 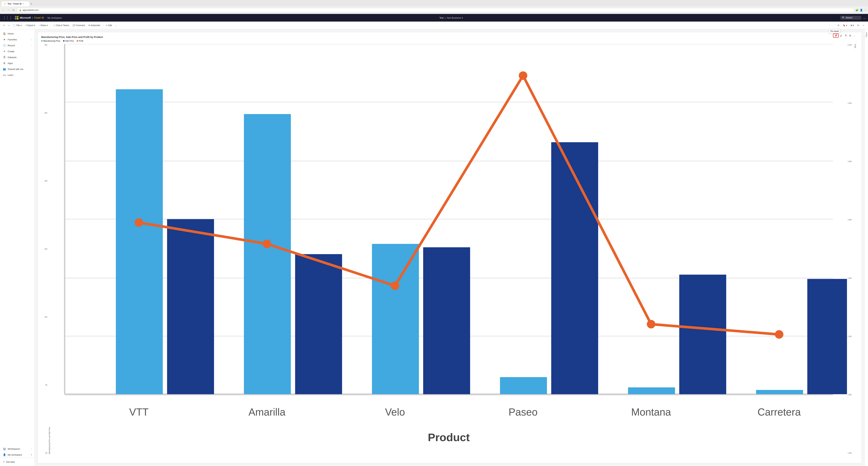 What do you see at coordinates (4, 25) in the screenshot?
I see `collapse-nav-button: ≡` at bounding box center [4, 25].